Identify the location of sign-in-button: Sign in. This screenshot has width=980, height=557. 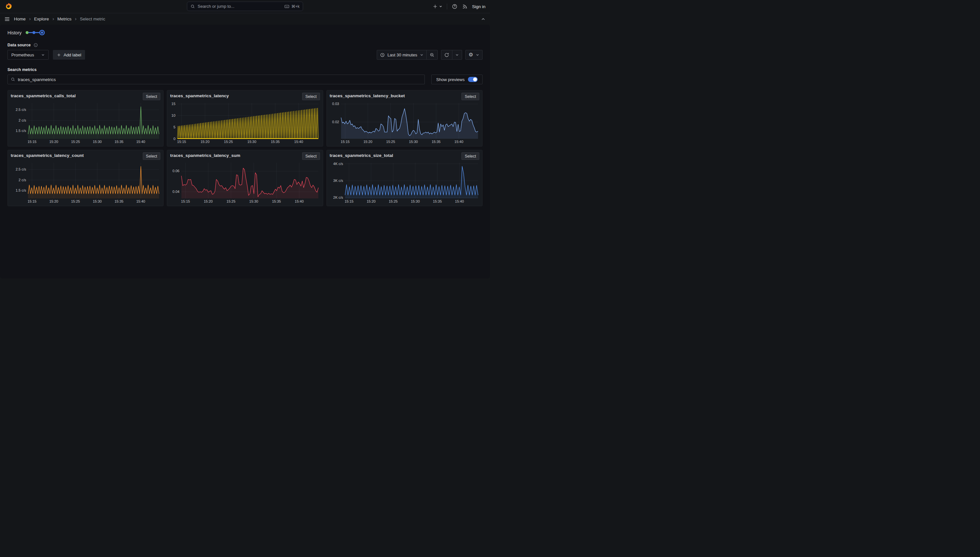
(479, 7).